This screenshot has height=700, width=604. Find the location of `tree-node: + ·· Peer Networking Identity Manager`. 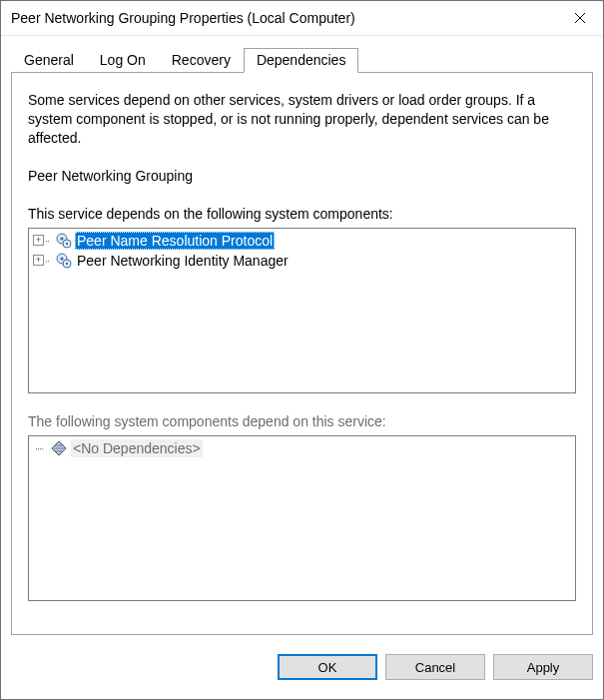

tree-node: + ·· Peer Networking Identity Manager is located at coordinates (302, 261).